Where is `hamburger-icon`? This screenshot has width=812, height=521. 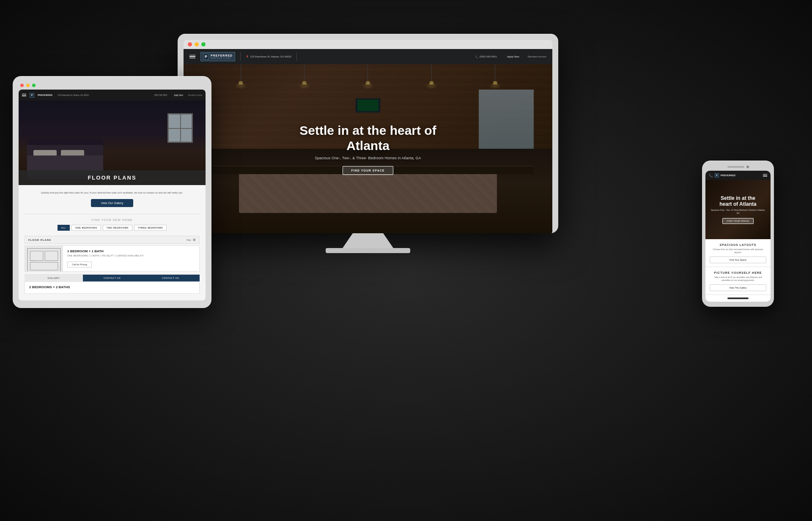
hamburger-icon is located at coordinates (192, 57).